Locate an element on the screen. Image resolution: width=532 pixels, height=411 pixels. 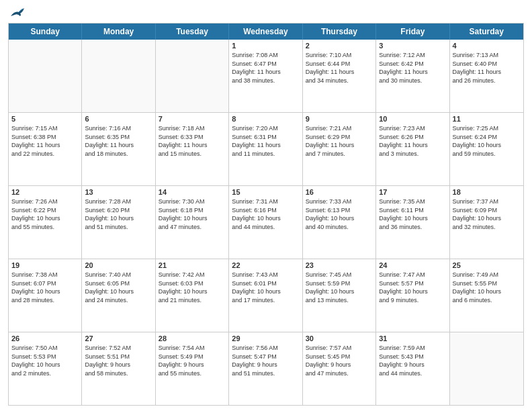
day-cell-16: 16Sunrise: 7:33 AM Sunset: 6:13 PM Dayli… is located at coordinates (340, 222).